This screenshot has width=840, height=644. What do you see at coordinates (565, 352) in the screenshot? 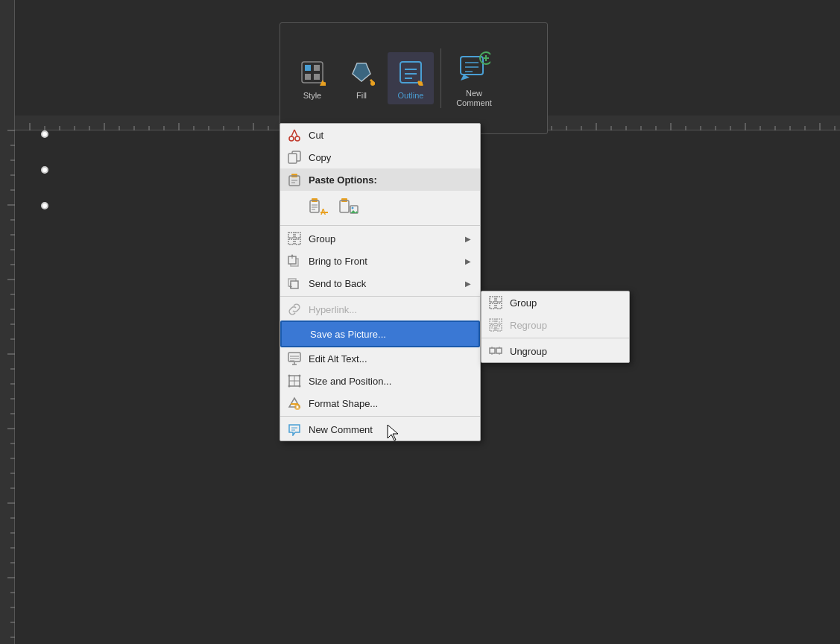
I see `submenu-ungroup-label: Ungroup` at bounding box center [565, 352].